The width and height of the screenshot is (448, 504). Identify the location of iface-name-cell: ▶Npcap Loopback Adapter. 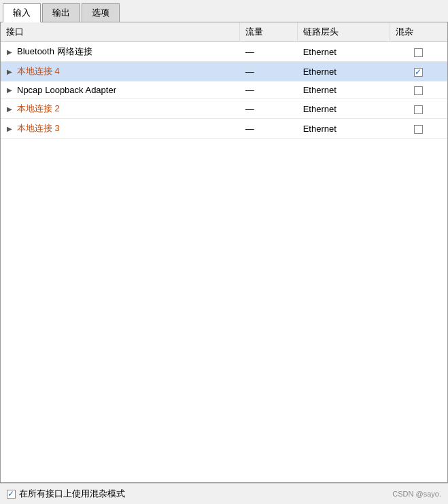
(120, 90).